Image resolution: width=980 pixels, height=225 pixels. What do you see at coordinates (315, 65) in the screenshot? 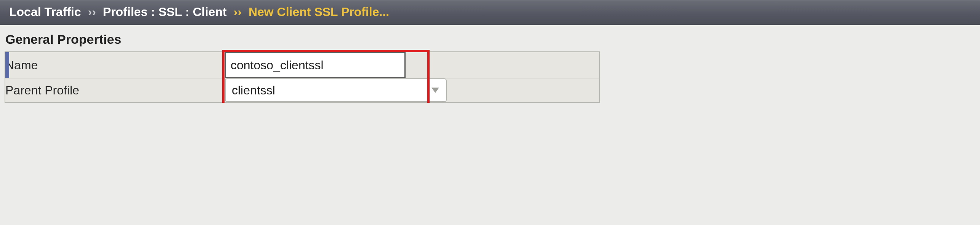
I see `name-input` at bounding box center [315, 65].